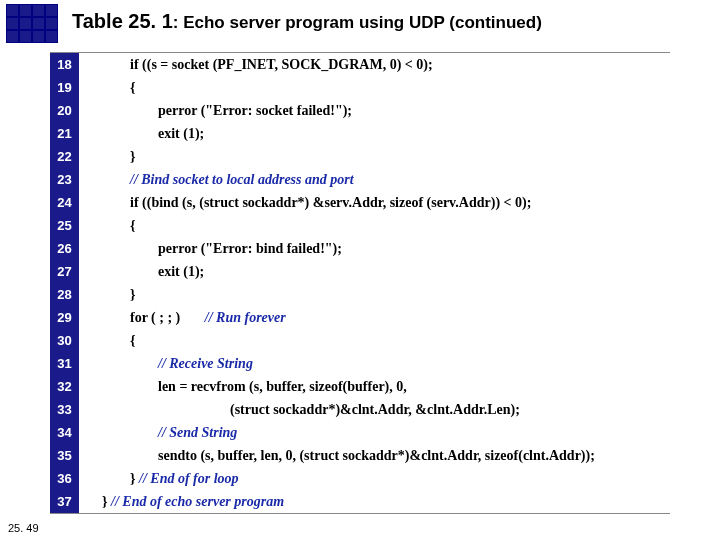 This screenshot has height=540, width=720. I want to click on code-row: 24if ((bind (s, (struct sockaddr*) &serv…, so click(360, 202).